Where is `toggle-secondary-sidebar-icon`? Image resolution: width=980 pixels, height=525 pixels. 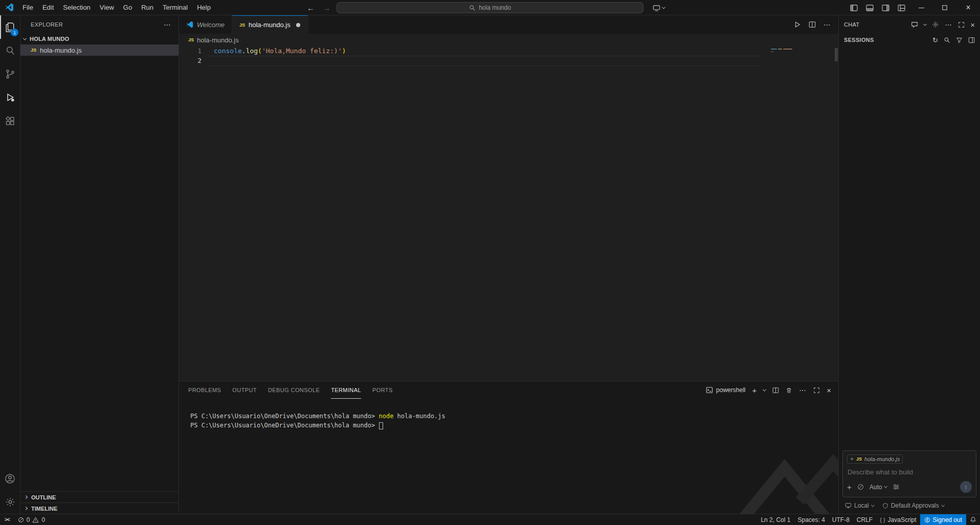
toggle-secondary-sidebar-icon is located at coordinates (886, 8).